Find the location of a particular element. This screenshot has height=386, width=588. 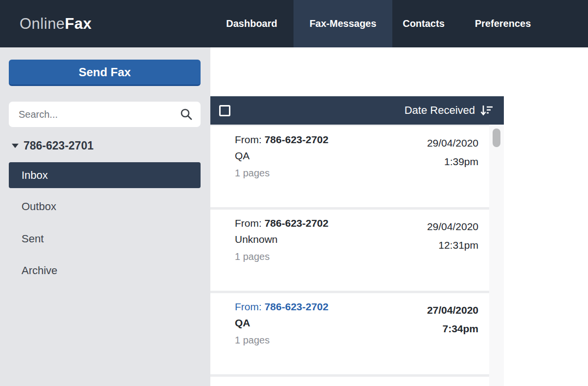

caret-down-icon is located at coordinates (15, 146).